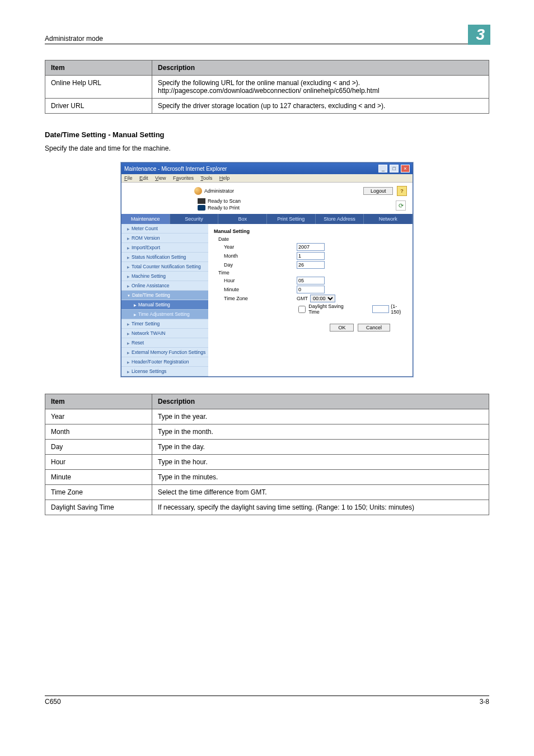  What do you see at coordinates (267, 219) in the screenshot?
I see `tab-bar: Maintenance Security Box Print Setting S…` at bounding box center [267, 219].